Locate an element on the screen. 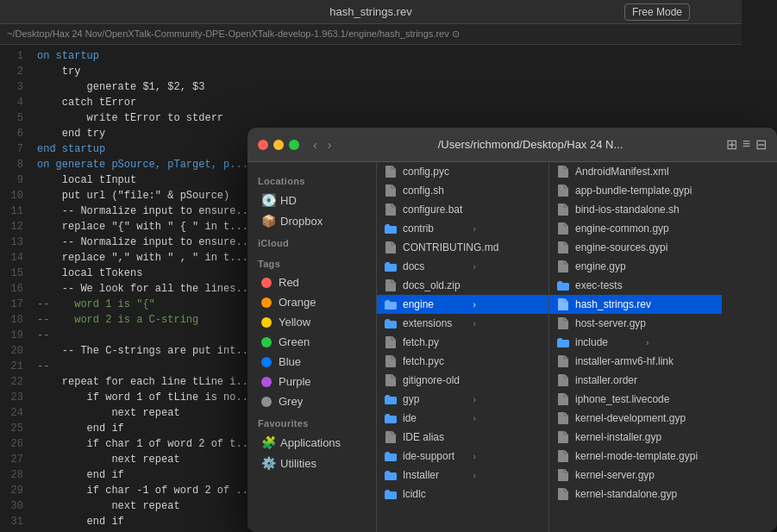 The height and width of the screenshot is (532, 777). sidebar-item: 🧩Applications is located at coordinates (312, 442).